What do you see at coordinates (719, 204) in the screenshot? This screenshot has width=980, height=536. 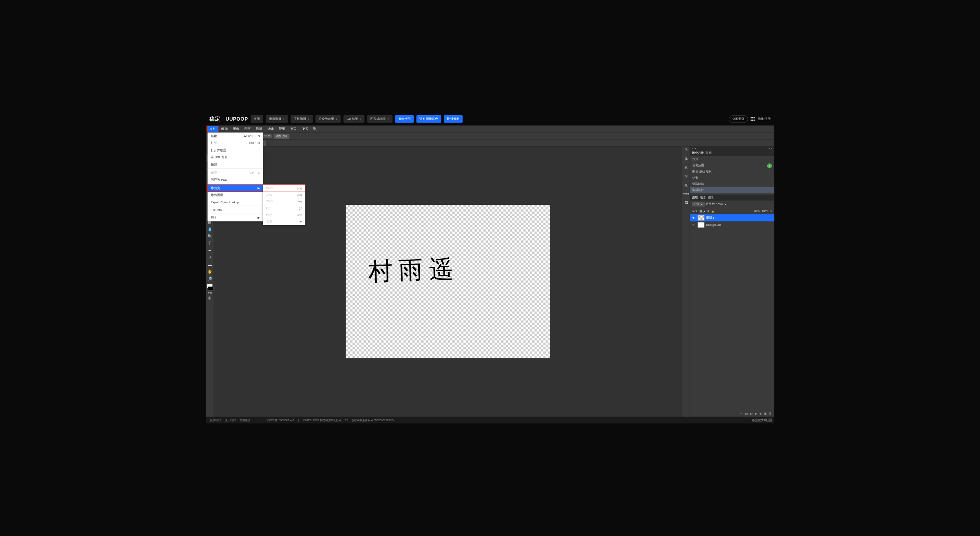 I see `opacity-value: 100%` at bounding box center [719, 204].